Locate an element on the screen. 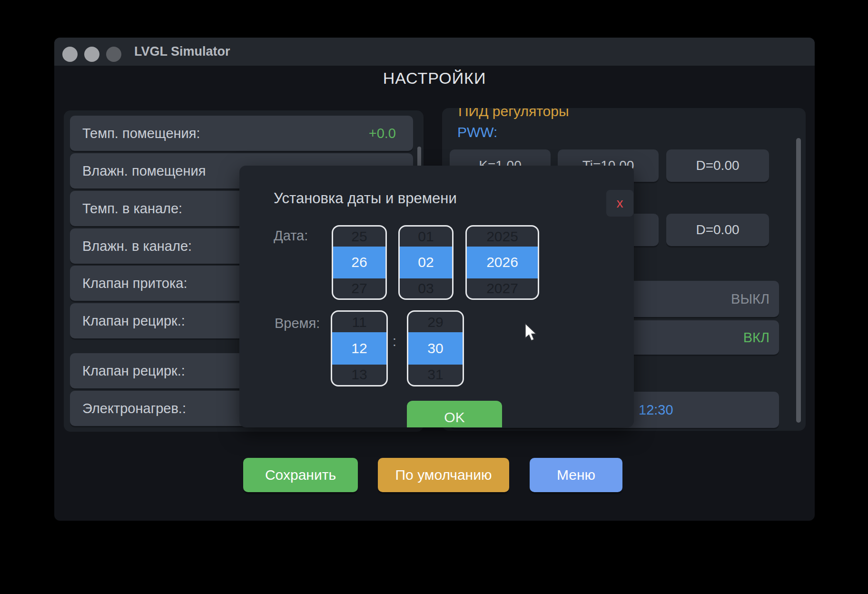  roller-option-selected: 2026 is located at coordinates (503, 262).